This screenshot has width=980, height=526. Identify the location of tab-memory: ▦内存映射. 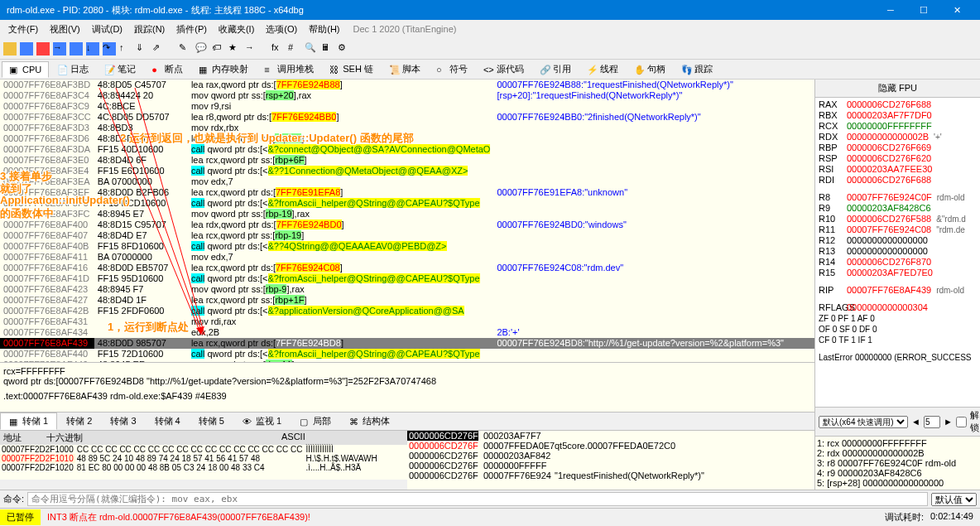
(223, 70).